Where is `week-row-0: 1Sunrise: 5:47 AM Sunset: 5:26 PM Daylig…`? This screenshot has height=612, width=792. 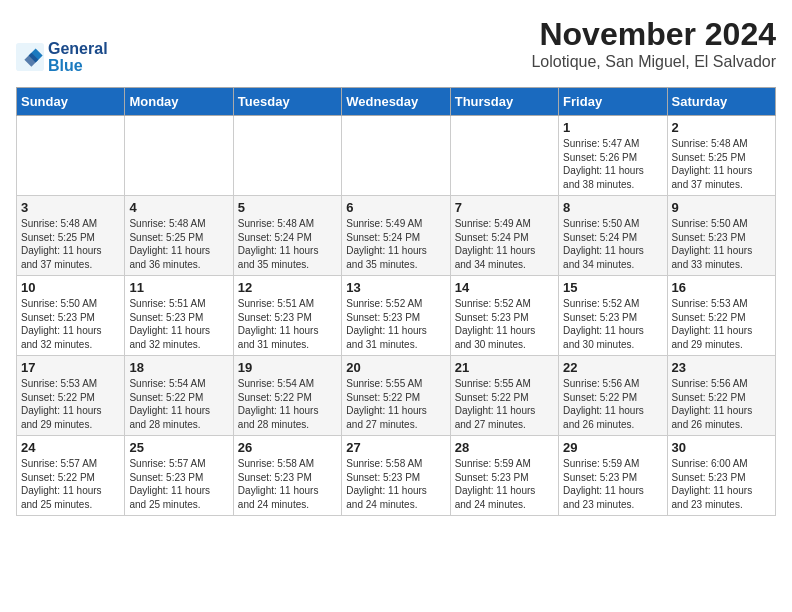
week-row-0: 1Sunrise: 5:47 AM Sunset: 5:26 PM Daylig… is located at coordinates (396, 156).